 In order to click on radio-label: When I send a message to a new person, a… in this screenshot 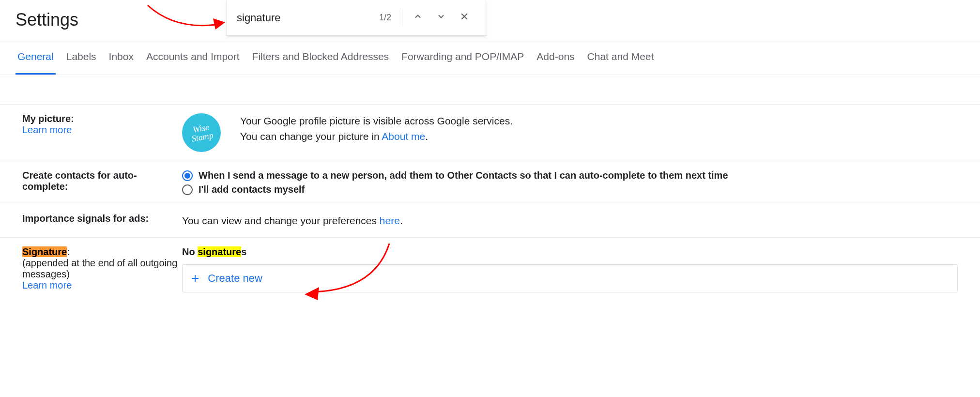, I will do `click(463, 175)`.